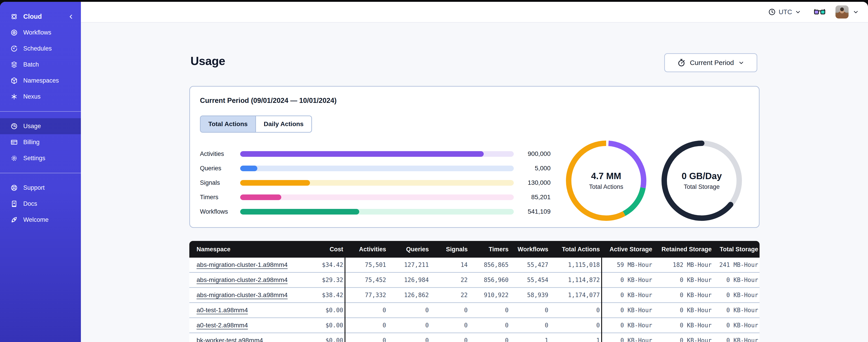 The width and height of the screenshot is (868, 342). What do you see at coordinates (40, 158) in the screenshot?
I see `sidebar-item-settings: Settings` at bounding box center [40, 158].